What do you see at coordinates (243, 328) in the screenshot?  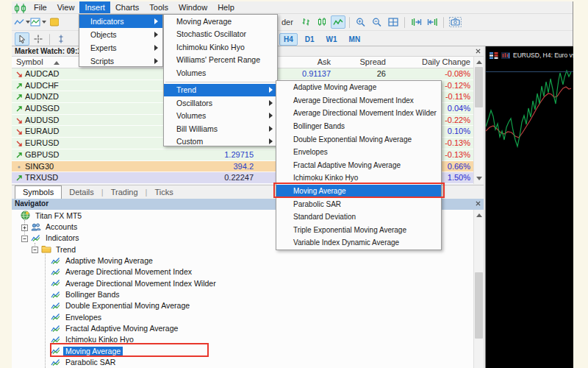 I see `tree-item: Fractal Adaptive Moving Average` at bounding box center [243, 328].